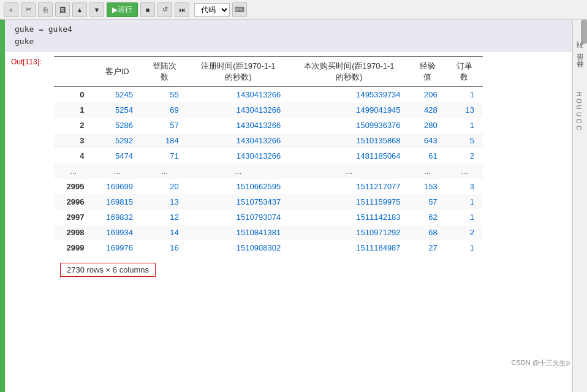 The width and height of the screenshot is (587, 392). What do you see at coordinates (349, 233) in the screenshot?
I see `table-cell: 1510971292` at bounding box center [349, 233].